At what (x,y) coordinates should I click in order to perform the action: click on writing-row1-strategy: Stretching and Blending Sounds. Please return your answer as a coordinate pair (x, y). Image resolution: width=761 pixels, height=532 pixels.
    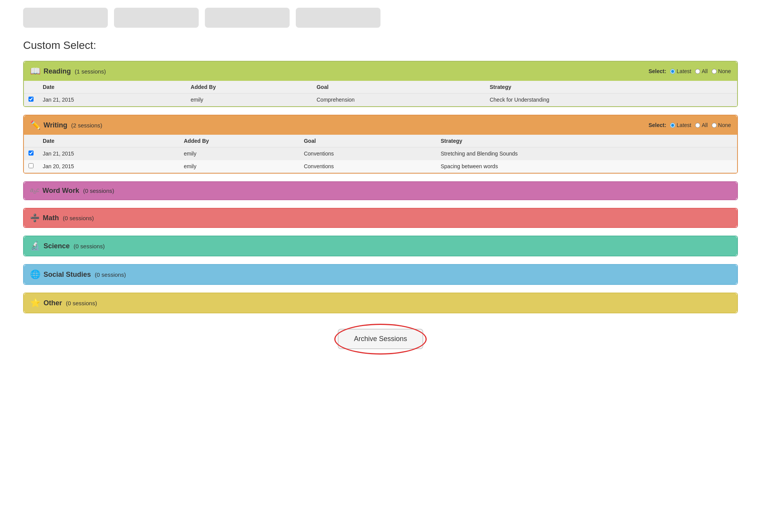
    Looking at the image, I should click on (587, 154).